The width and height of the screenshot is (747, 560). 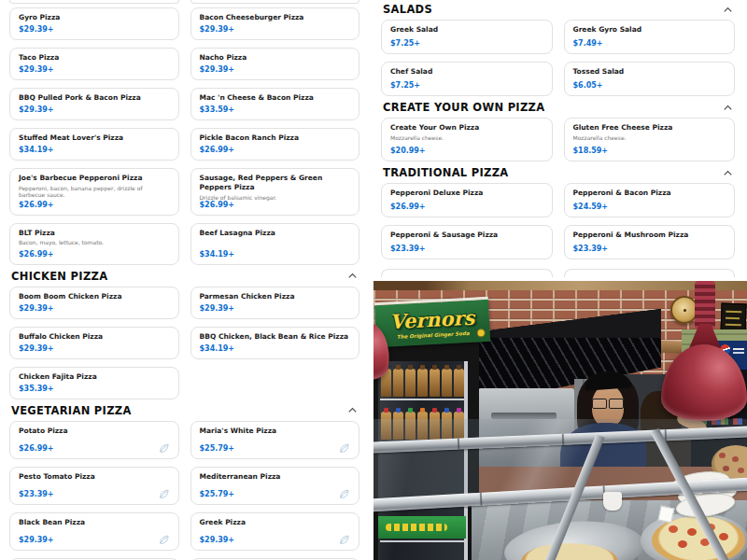 What do you see at coordinates (275, 98) in the screenshot?
I see `menu-item-name: Mac 'n Cheese & Bacon Pizza` at bounding box center [275, 98].